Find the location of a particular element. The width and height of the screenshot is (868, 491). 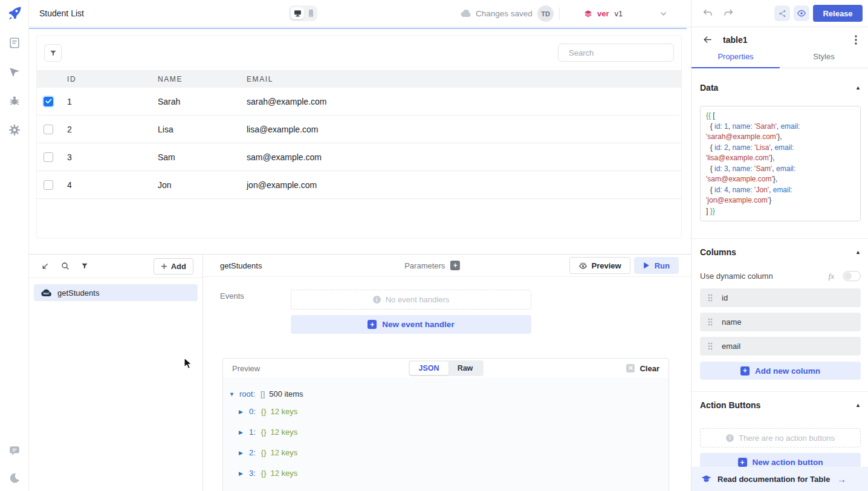

header-cell-id: ID is located at coordinates (112, 79).